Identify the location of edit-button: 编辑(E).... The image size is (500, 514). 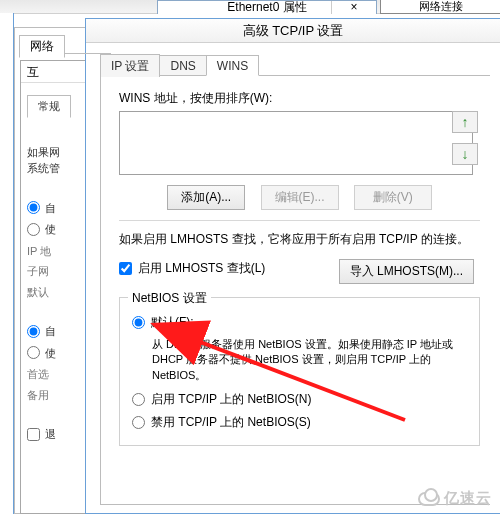
(300, 198).